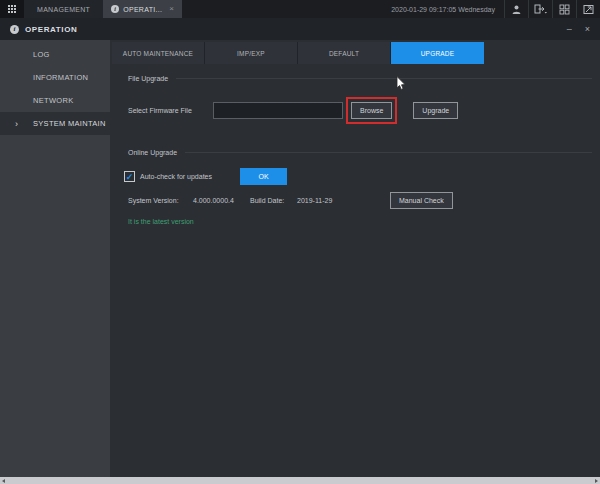 The height and width of the screenshot is (484, 600). I want to click on firmware-file-row: Select Firmware File Browse Upgrade, so click(293, 110).